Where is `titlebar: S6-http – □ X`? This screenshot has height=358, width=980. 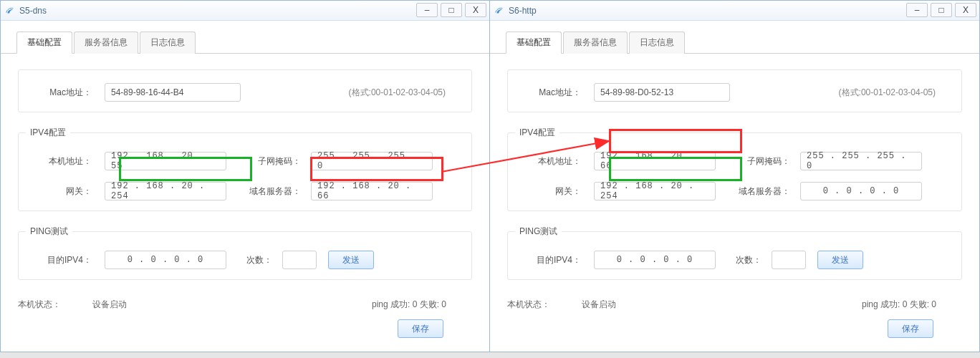
titlebar: S6-http – □ X is located at coordinates (735, 11).